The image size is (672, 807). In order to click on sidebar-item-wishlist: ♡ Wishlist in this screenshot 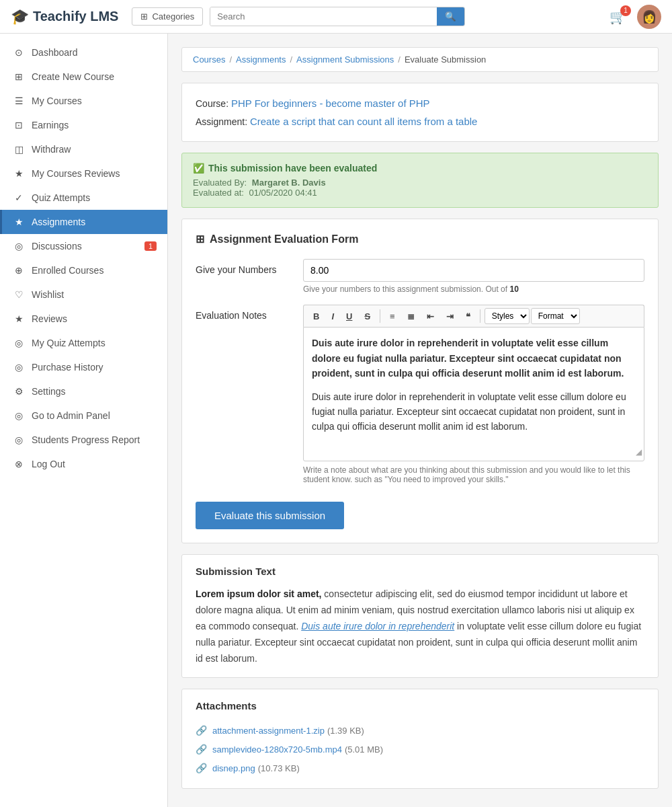, I will do `click(83, 295)`.